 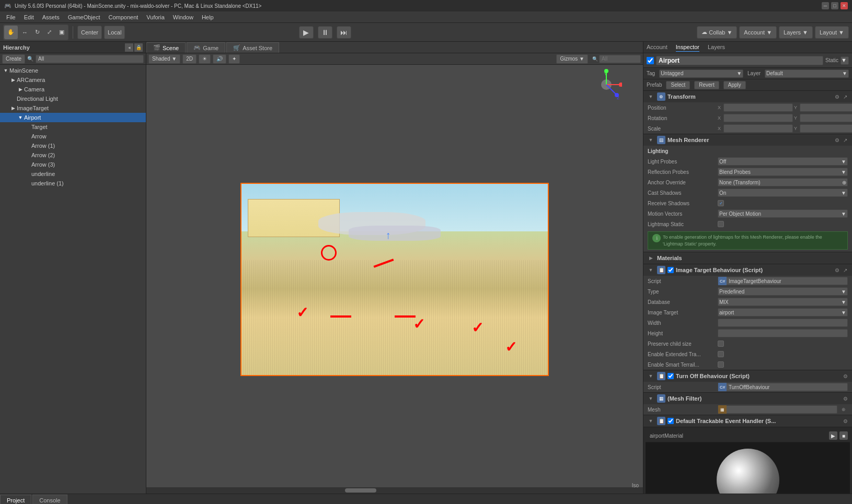 I want to click on move-tool: ↔, so click(x=25, y=32).